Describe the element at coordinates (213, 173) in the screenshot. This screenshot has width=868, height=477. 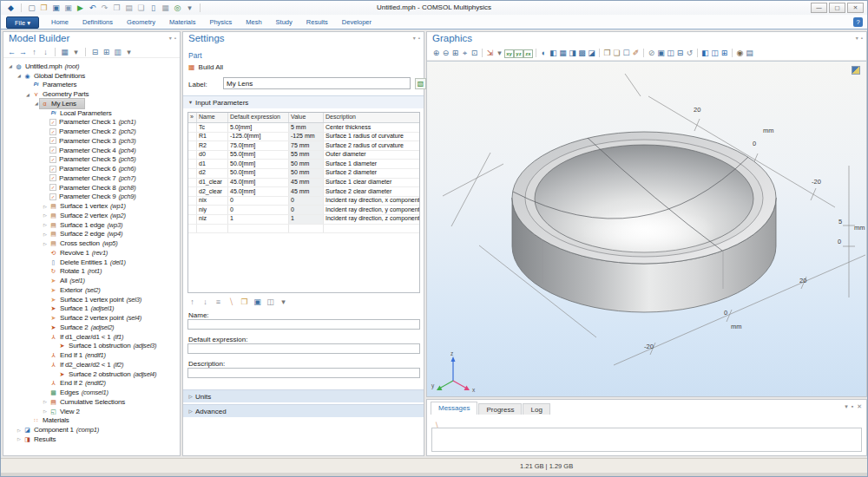
I see `cell-name: d2` at that location.